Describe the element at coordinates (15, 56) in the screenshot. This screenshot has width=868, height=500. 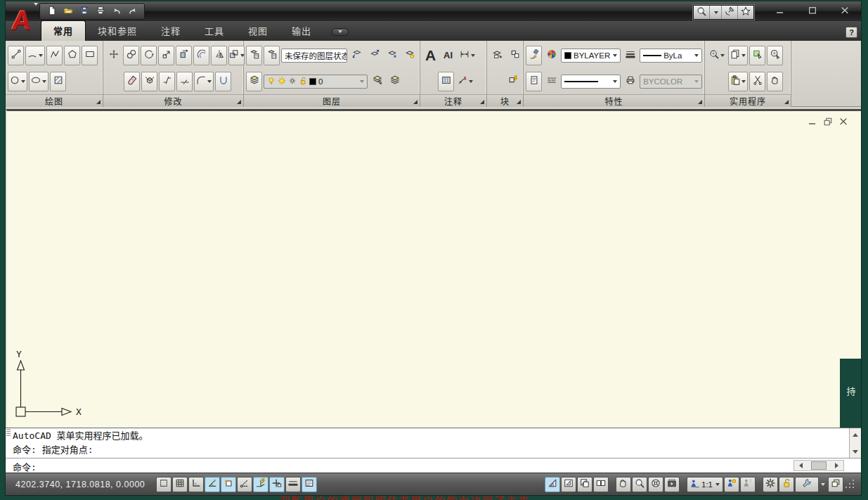
I see `line-button` at that location.